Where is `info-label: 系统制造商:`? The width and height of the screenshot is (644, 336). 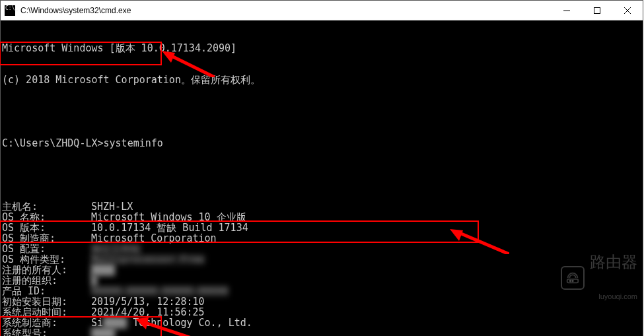
info-label: 系统制造商: is located at coordinates (46, 323).